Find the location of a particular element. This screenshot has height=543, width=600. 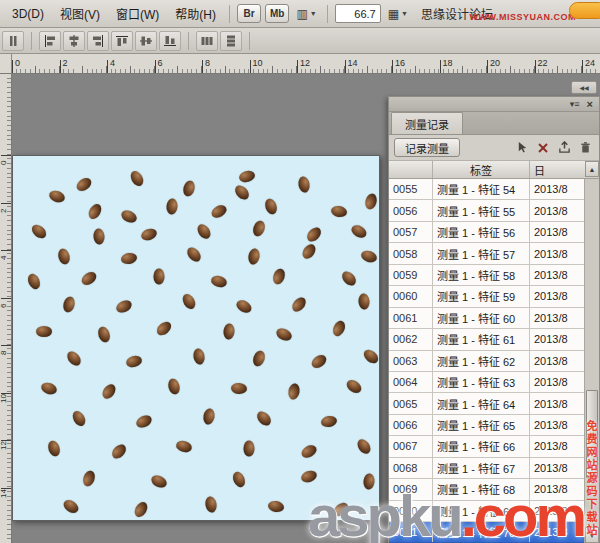

table-row: 0059 测量 1 - 特征 58 2013/8 is located at coordinates (486, 276).